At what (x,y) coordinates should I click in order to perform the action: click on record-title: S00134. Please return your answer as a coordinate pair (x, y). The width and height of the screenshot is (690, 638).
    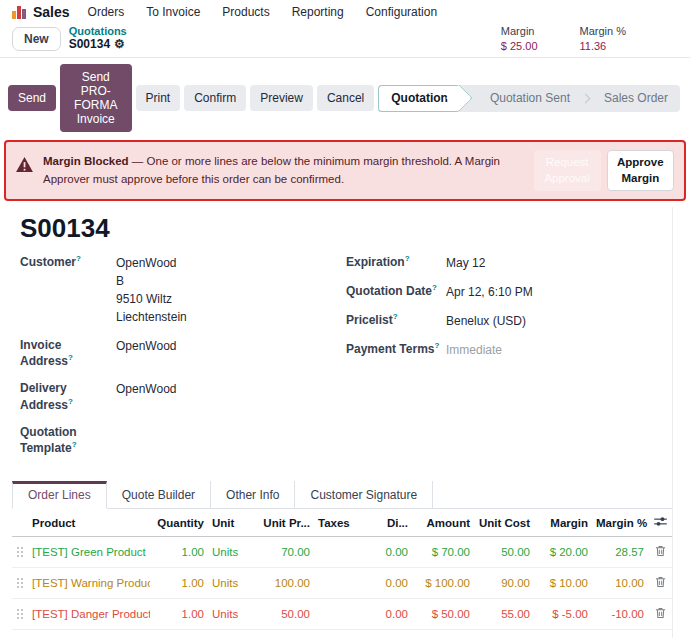
    Looking at the image, I should click on (346, 228).